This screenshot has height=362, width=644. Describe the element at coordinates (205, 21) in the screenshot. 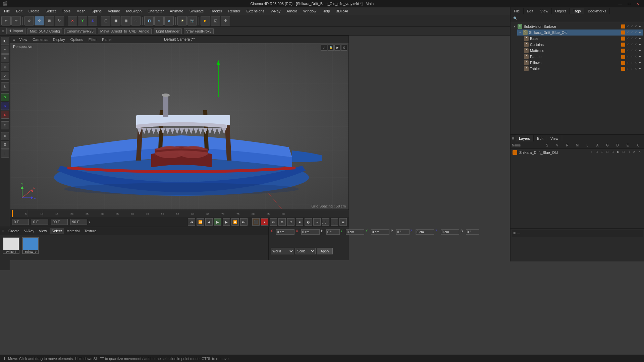

I see `render-button: ▶` at that location.